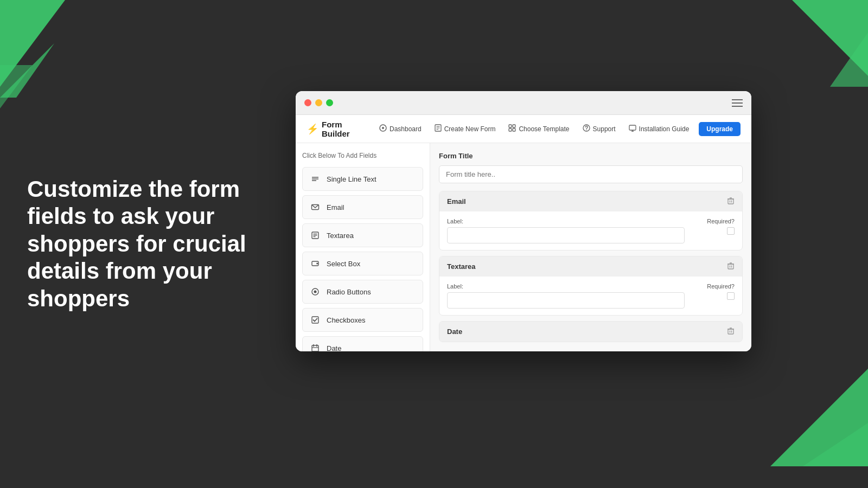  What do you see at coordinates (308, 103) in the screenshot?
I see `close-button` at bounding box center [308, 103].